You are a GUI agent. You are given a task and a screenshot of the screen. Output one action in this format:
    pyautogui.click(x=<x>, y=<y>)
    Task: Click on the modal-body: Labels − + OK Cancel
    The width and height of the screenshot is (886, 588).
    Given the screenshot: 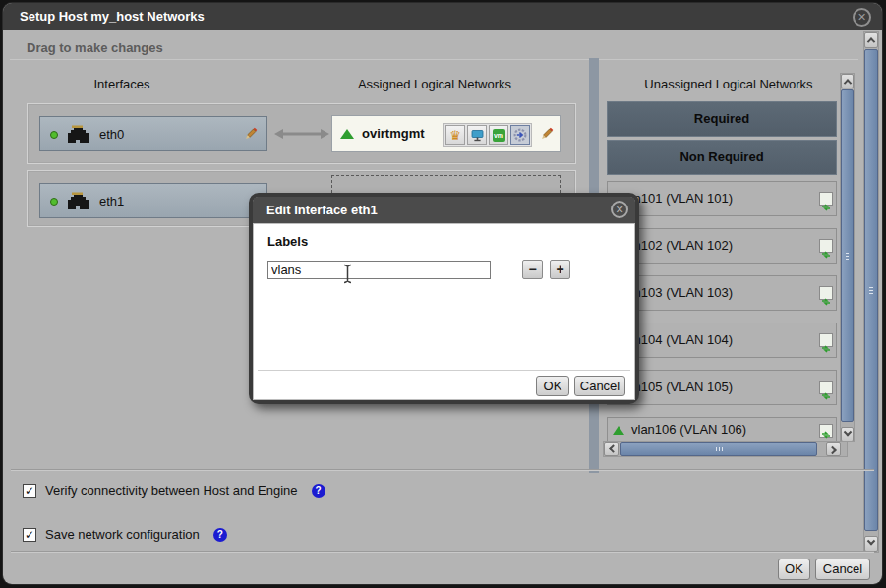 What is the action you would take?
    pyautogui.click(x=444, y=312)
    